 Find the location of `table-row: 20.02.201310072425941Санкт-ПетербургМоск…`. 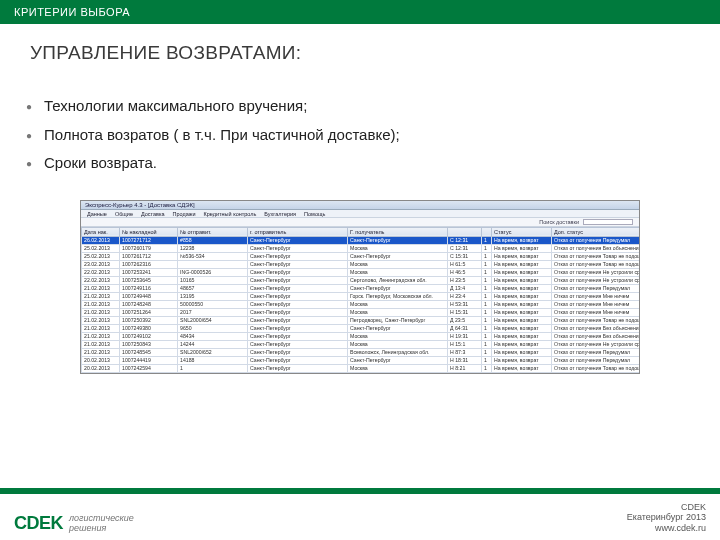

table-row: 20.02.201310072425941Санкт-ПетербургМоск… is located at coordinates (362, 368).